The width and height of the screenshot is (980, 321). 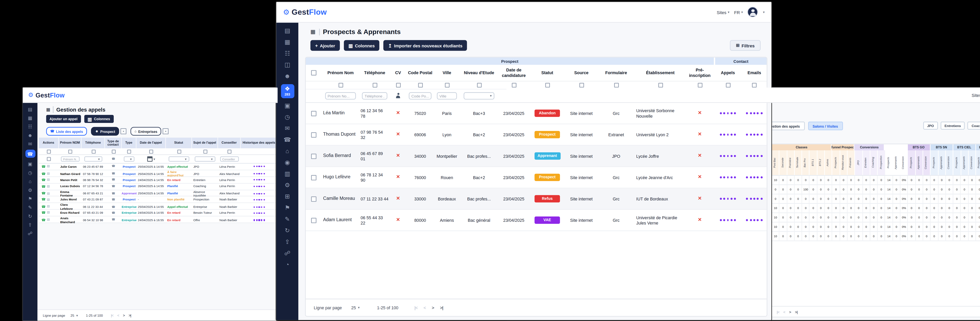 What do you see at coordinates (64, 119) in the screenshot?
I see `add-call-button: Ajouter un appel` at bounding box center [64, 119].